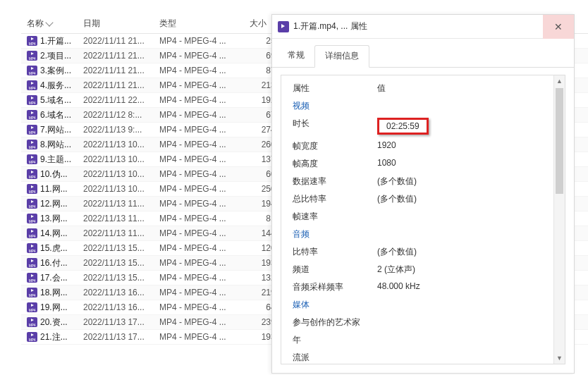  Describe the element at coordinates (49, 175) in the screenshot. I see `file-name-cell: 10.伪...` at that location.